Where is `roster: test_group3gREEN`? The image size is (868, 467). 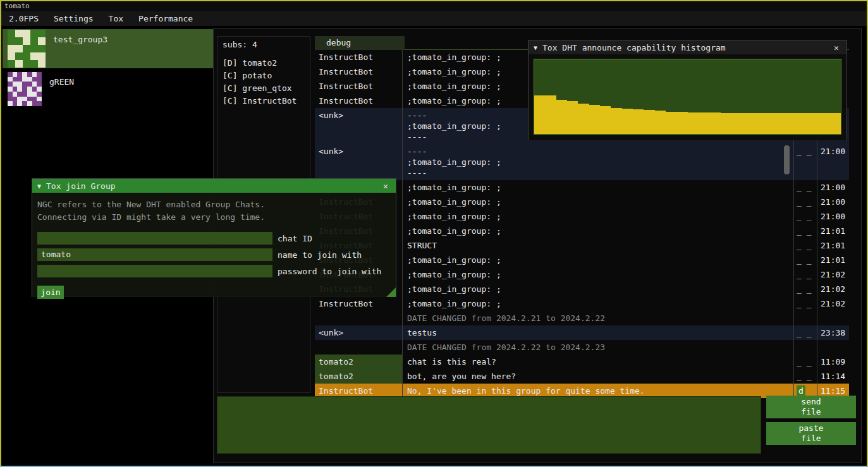
roster: test_group3gREEN is located at coordinates (108, 71).